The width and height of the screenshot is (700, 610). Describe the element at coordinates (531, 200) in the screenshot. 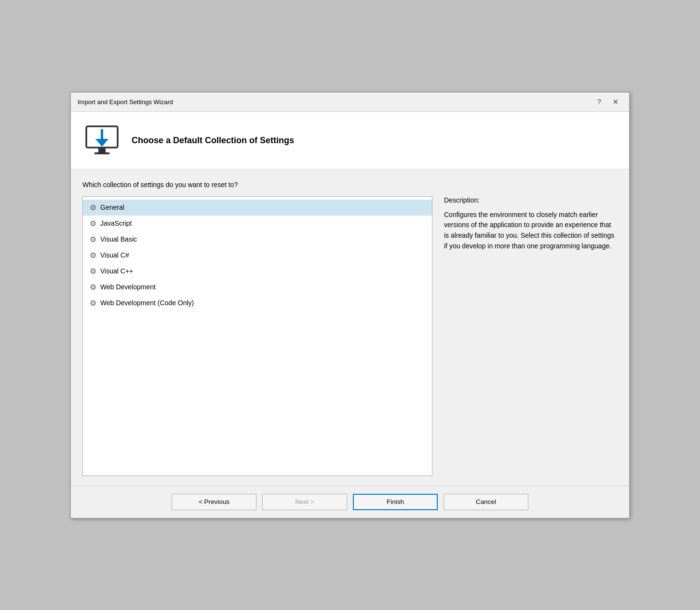

I see `description-label: Description:` at that location.